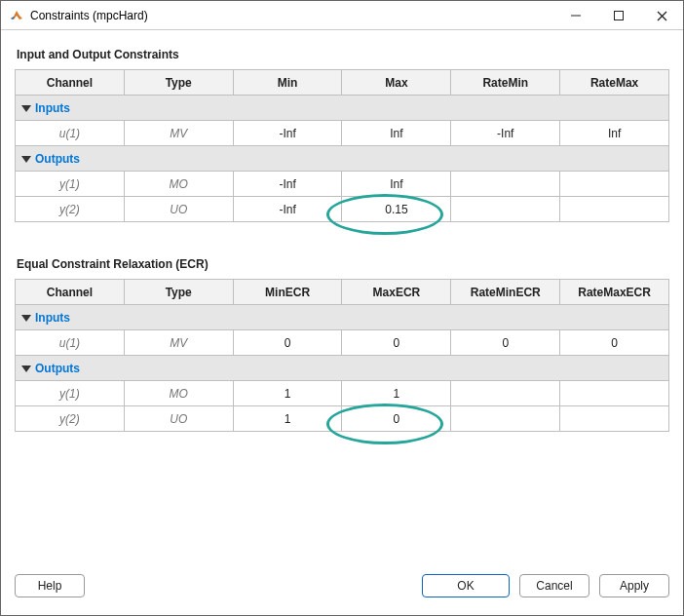  I want to click on col-rateminecr: RateMinECR, so click(506, 292).